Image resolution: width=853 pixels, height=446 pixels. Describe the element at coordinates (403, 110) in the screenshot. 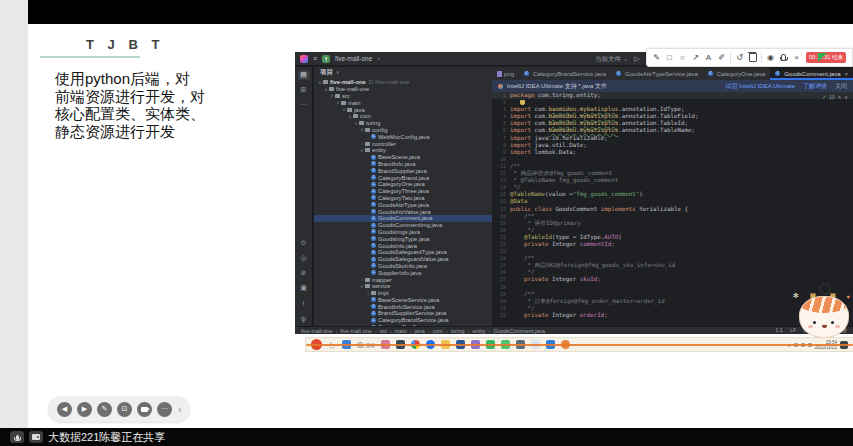

I see `tree-item: ∨java` at that location.